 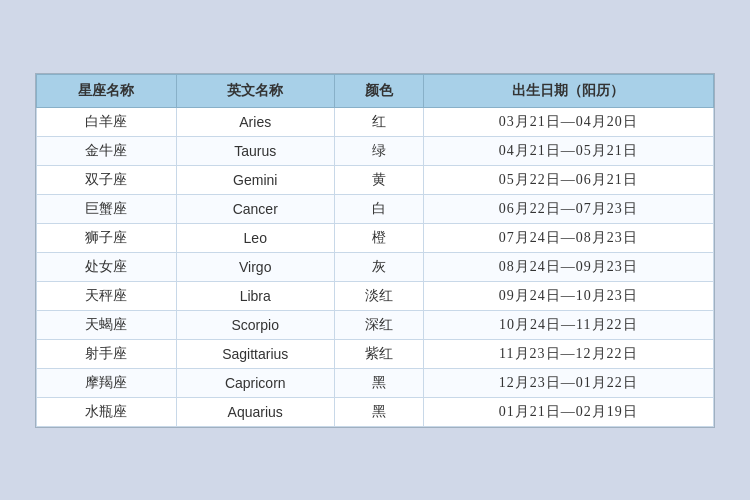 What do you see at coordinates (568, 150) in the screenshot?
I see `cell-date: 04月21日—05月21日` at bounding box center [568, 150].